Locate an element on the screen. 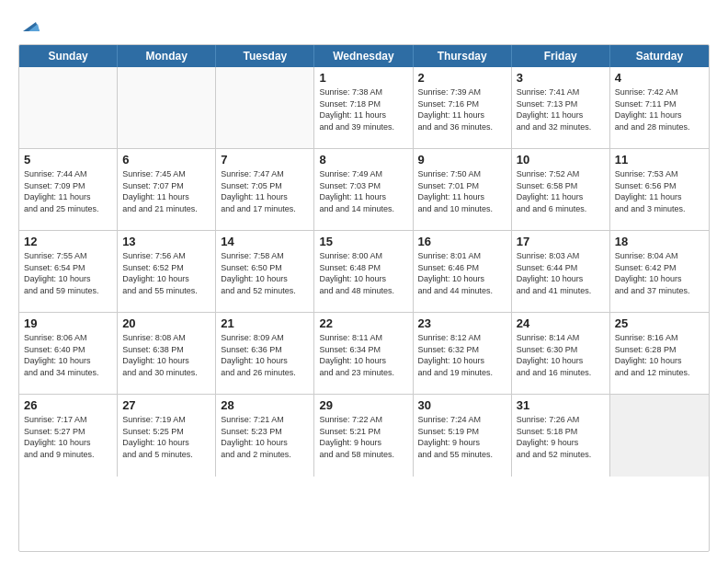 This screenshot has height=563, width=728. day-number: 5 is located at coordinates (68, 160).